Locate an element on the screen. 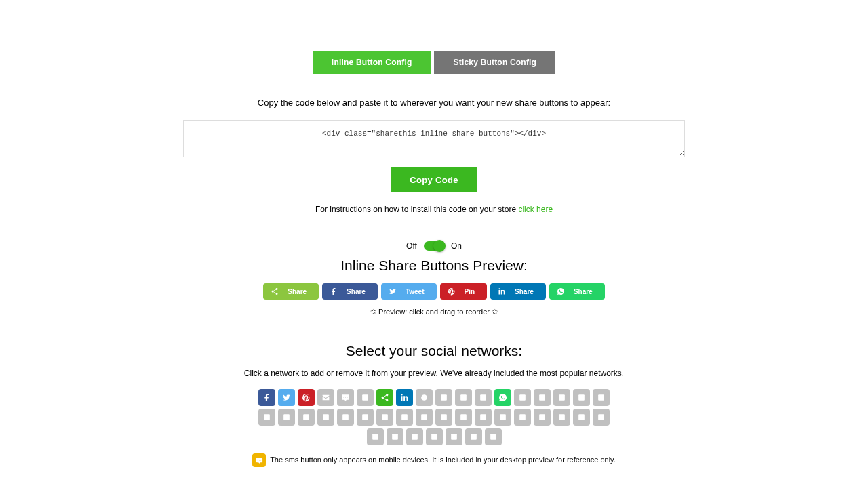  buffer-icon is located at coordinates (365, 418).